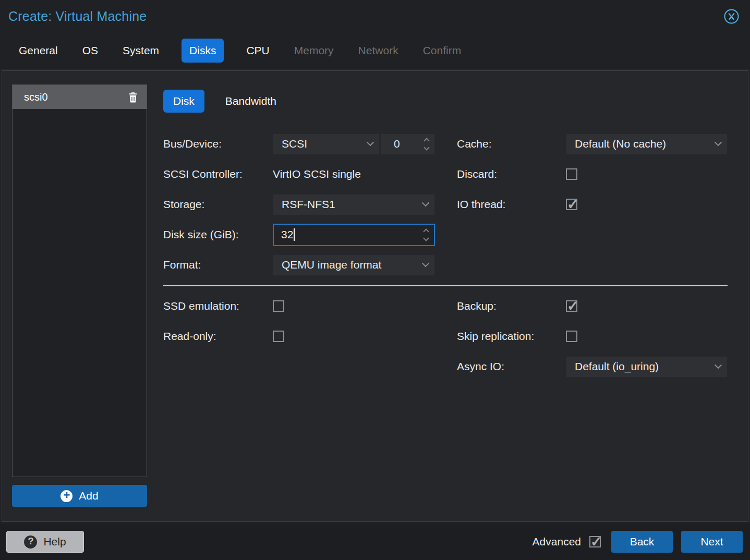 This screenshot has height=560, width=750. Describe the element at coordinates (442, 51) in the screenshot. I see `tab-confirm: Confirm` at that location.